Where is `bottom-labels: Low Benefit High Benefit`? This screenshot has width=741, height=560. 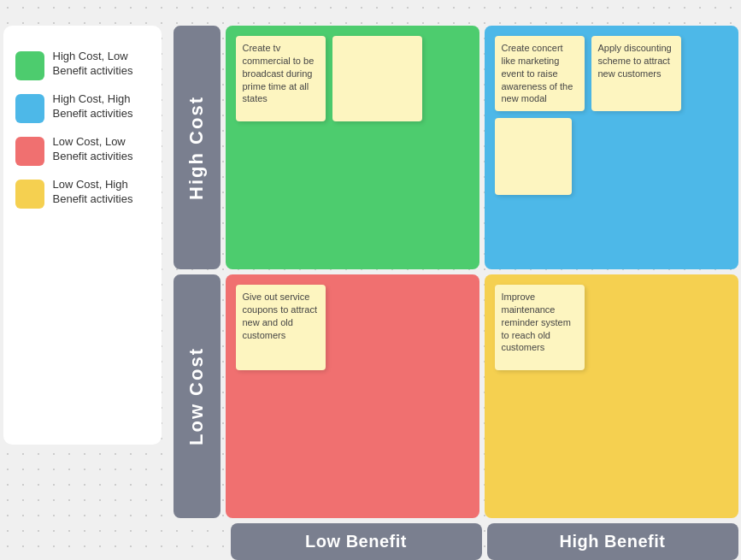 bottom-labels: Low Benefit High Benefit is located at coordinates (456, 542).